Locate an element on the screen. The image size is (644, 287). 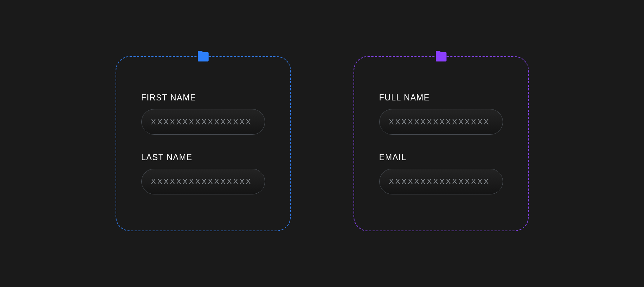
first-name-input is located at coordinates (203, 122).